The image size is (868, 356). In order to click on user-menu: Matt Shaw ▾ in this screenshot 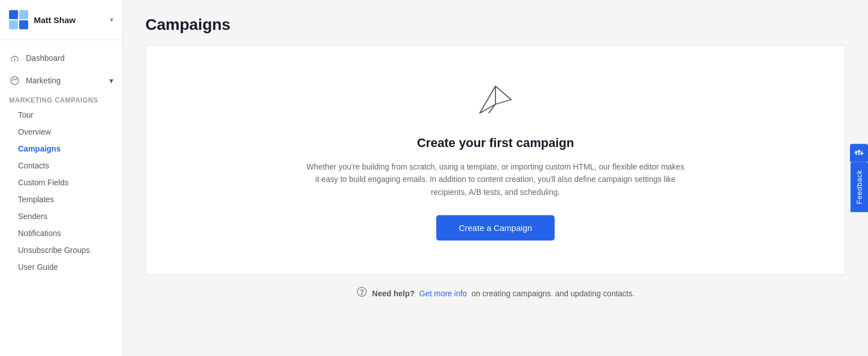, I will do `click(61, 20)`.